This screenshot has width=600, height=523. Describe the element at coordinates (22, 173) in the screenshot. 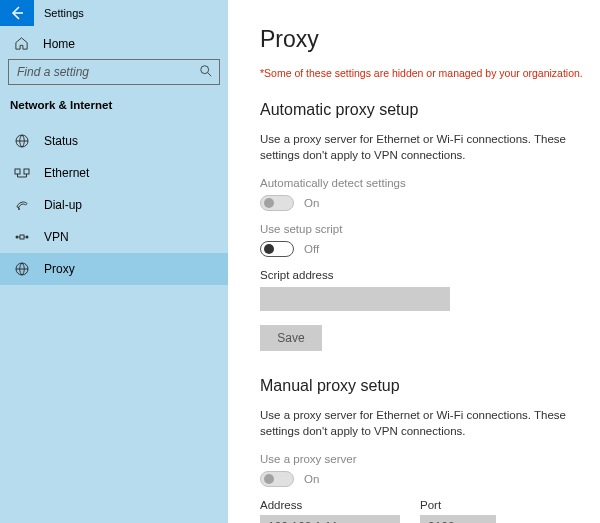

I see `ethernet-icon` at that location.